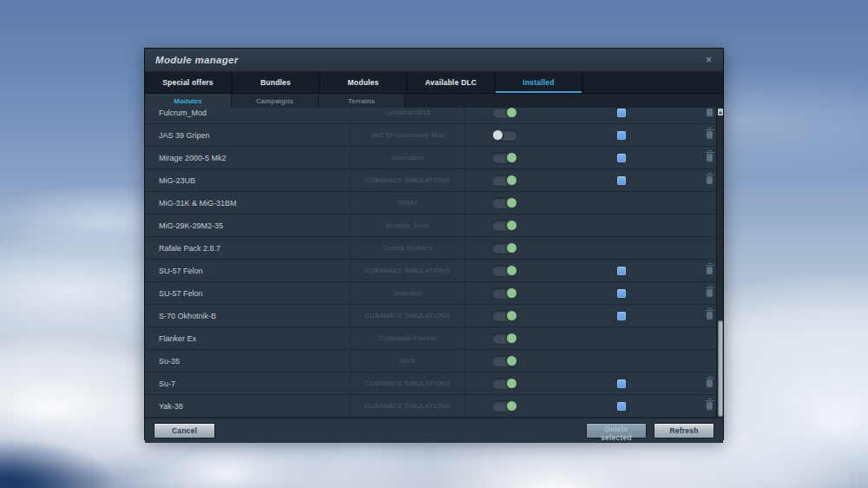 The height and width of the screenshot is (488, 868). Describe the element at coordinates (720, 113) in the screenshot. I see `up-arrow-icon` at that location.